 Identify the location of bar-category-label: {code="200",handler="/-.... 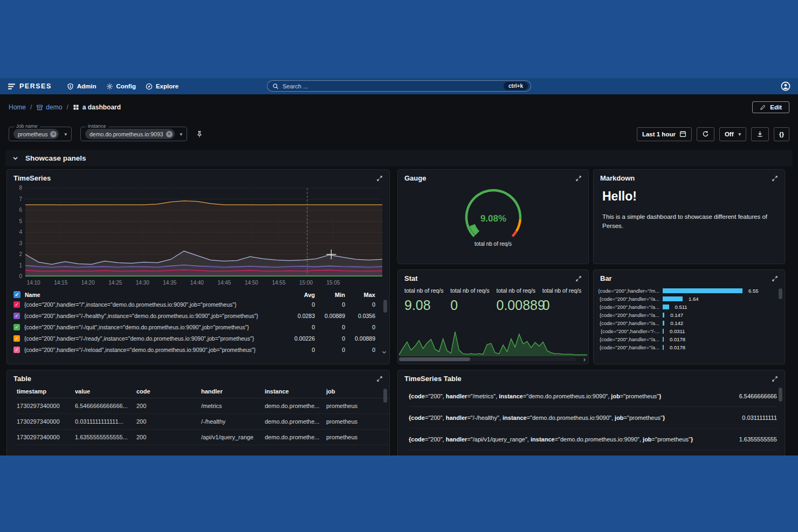
(629, 331).